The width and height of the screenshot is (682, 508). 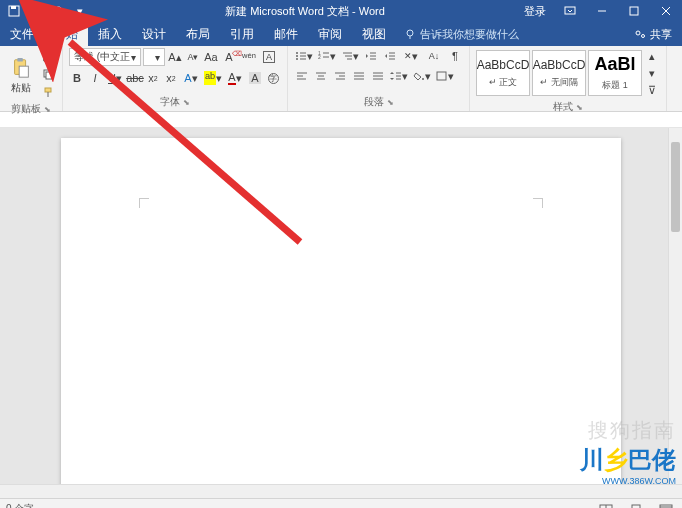 I want to click on align-center-button, so click(x=321, y=76).